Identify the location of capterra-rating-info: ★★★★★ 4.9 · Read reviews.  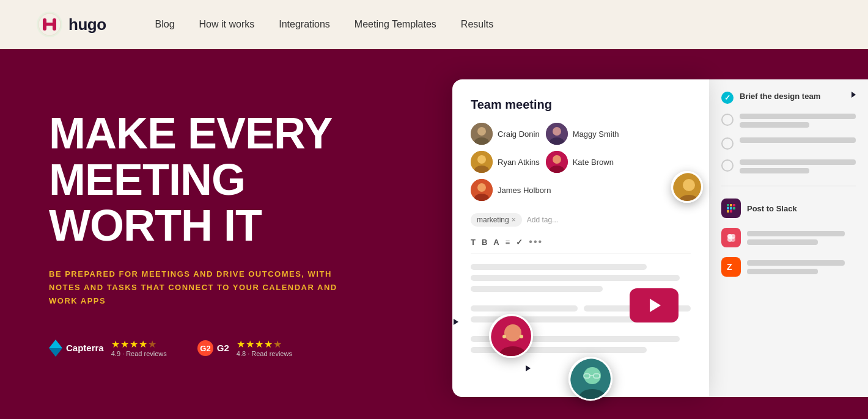
(139, 348).